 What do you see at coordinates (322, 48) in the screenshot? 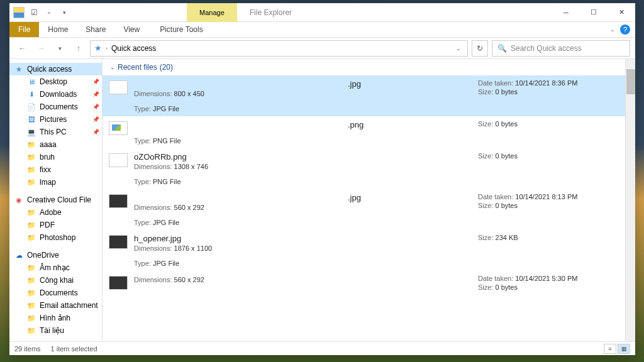
I see `navigation-bar: ← → ▾ ↑ ★ › Quick access ⌄ ↻ 🔍 Search Qu…` at bounding box center [322, 48].